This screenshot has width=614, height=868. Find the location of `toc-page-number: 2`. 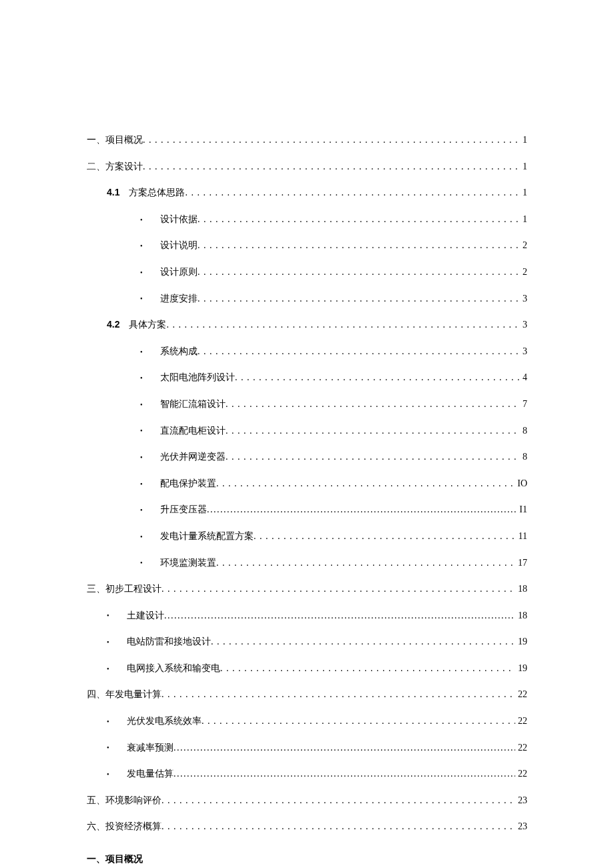

toc-page-number: 2 is located at coordinates (523, 272).